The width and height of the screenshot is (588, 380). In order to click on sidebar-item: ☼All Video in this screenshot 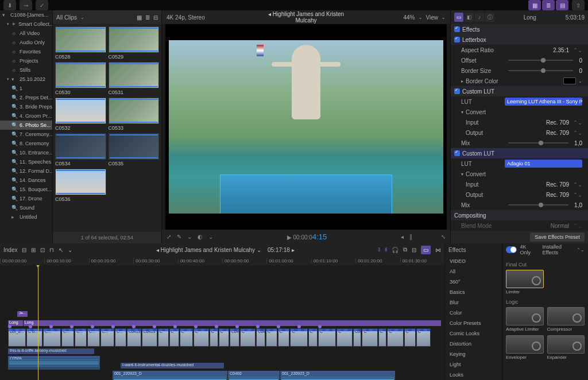, I will do `click(26, 33)`.